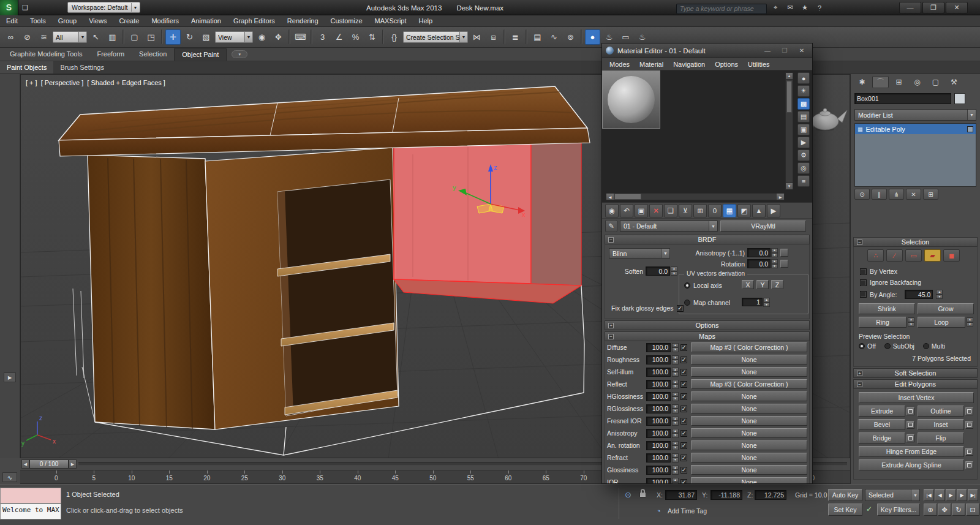 The image size is (980, 525). What do you see at coordinates (804, 156) in the screenshot?
I see `material-options-icon: ⚙` at bounding box center [804, 156].